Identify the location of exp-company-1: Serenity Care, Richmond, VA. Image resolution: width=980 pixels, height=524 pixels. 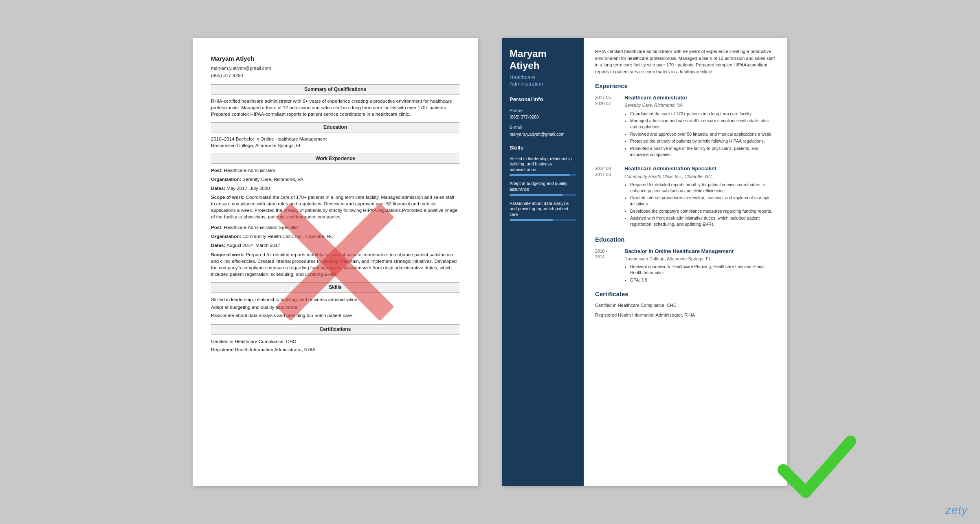
(700, 105).